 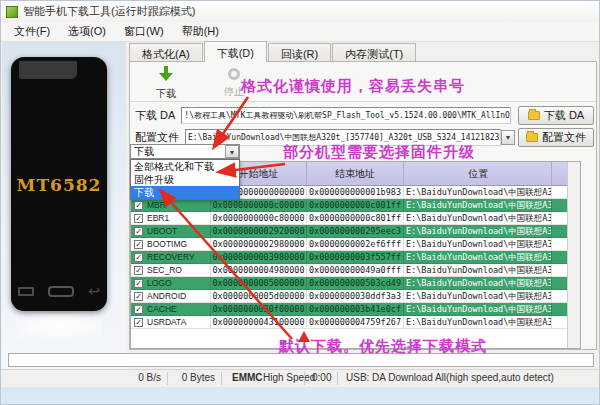 I want to click on dropdown-option-0: 全部格式化和下载, so click(x=185, y=166).